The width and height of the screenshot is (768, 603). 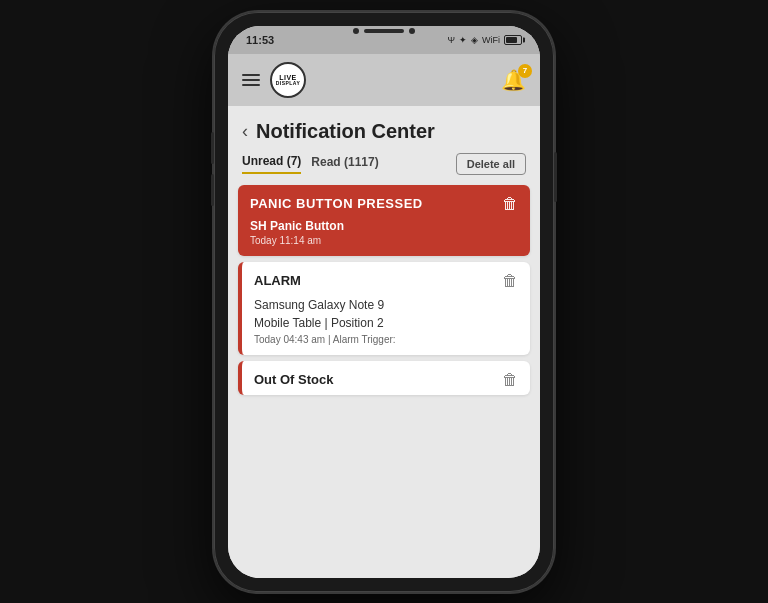 What do you see at coordinates (260, 40) in the screenshot?
I see `status-time: 11:53` at bounding box center [260, 40].